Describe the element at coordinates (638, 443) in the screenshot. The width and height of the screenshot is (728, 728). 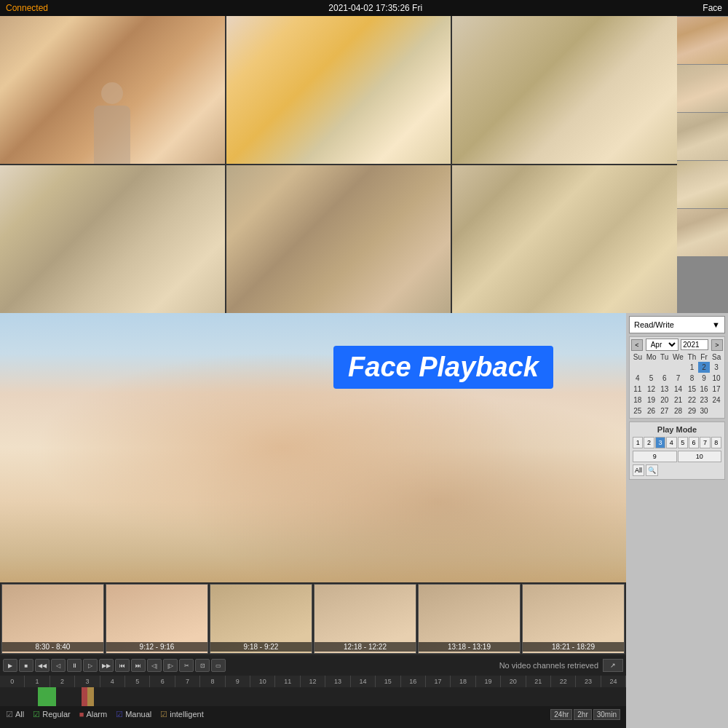
I see `play-mode-1: 1` at that location.